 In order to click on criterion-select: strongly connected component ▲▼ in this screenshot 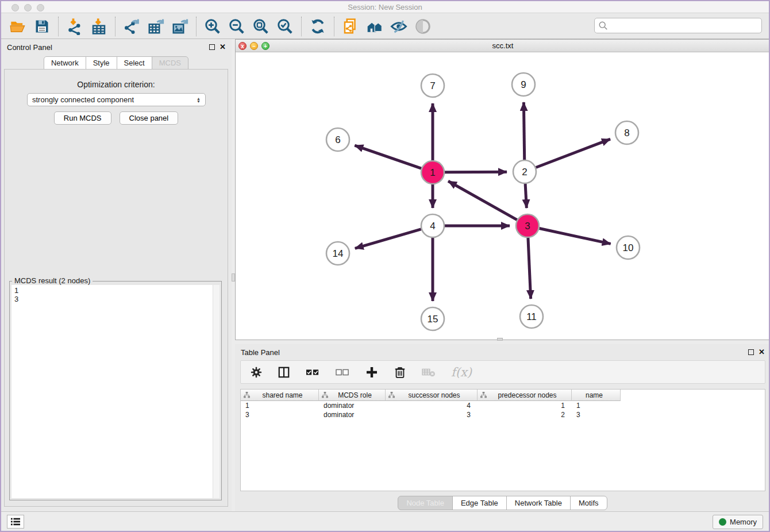, I will do `click(116, 100)`.